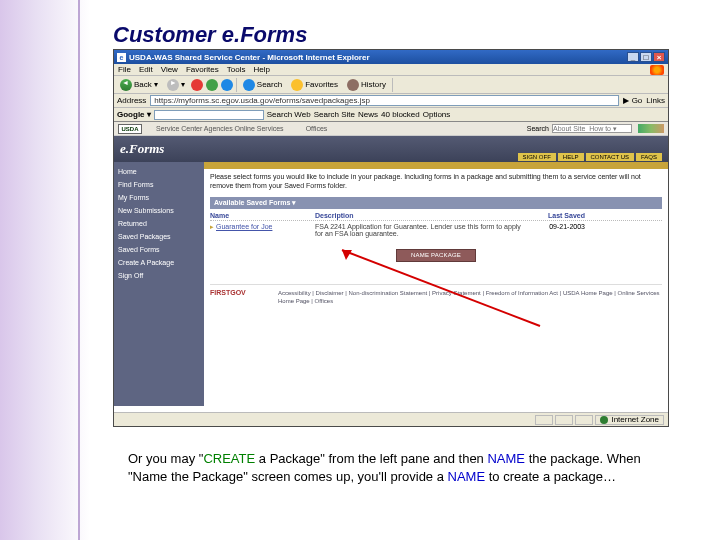  What do you see at coordinates (391, 419) in the screenshot?
I see `status-bar: Internet Zone` at bounding box center [391, 419].